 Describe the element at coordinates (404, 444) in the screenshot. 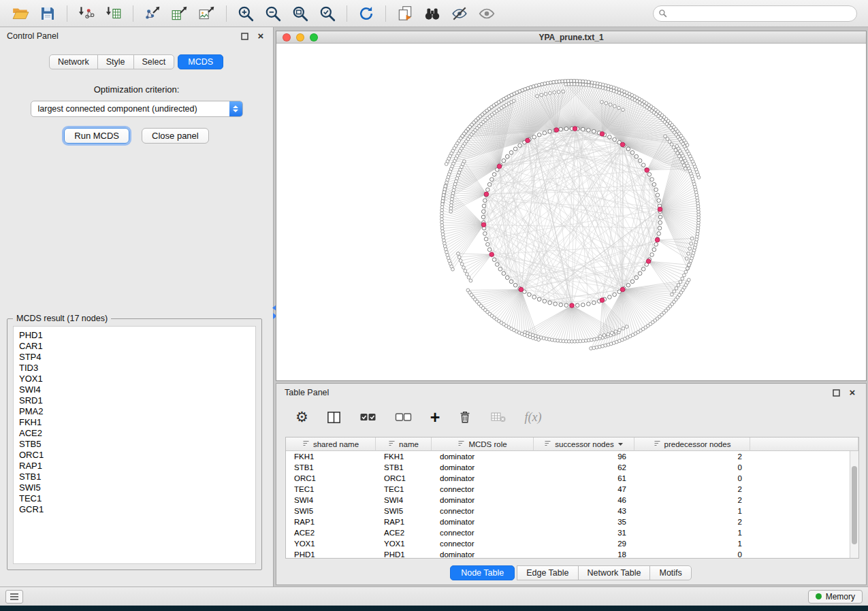

I see `column-header: name` at that location.